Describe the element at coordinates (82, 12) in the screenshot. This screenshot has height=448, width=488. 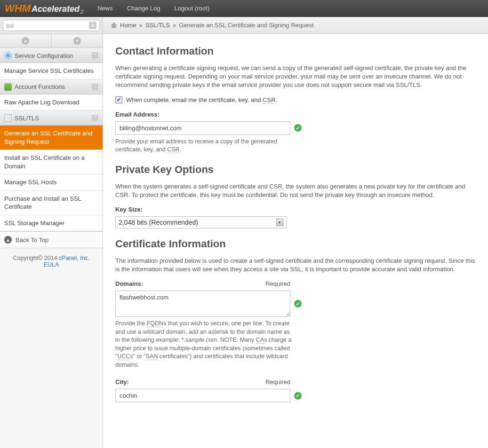
I see `logo-sub: 2` at that location.